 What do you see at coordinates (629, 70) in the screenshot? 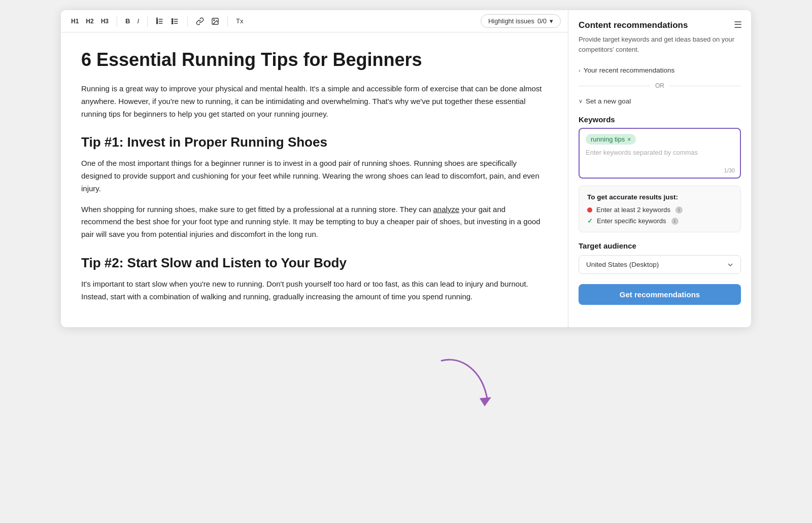
I see `recent-recommendations-label: Your recent recommendations` at bounding box center [629, 70].